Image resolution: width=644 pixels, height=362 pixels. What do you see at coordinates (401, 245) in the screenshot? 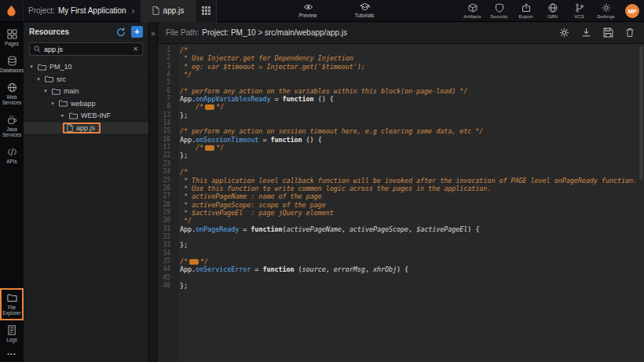
I see `code-line: 33};` at bounding box center [401, 245].